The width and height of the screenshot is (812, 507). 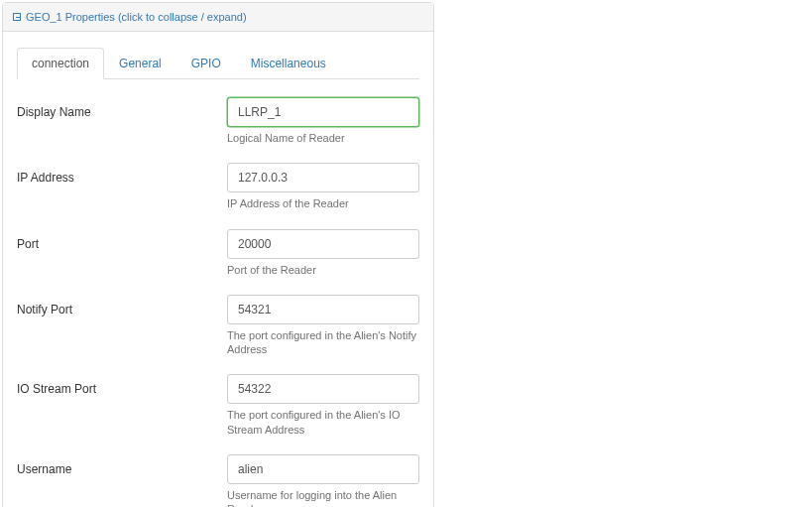 What do you see at coordinates (218, 121) in the screenshot?
I see `row-display-name: Display Name Logical Name of Reader` at bounding box center [218, 121].